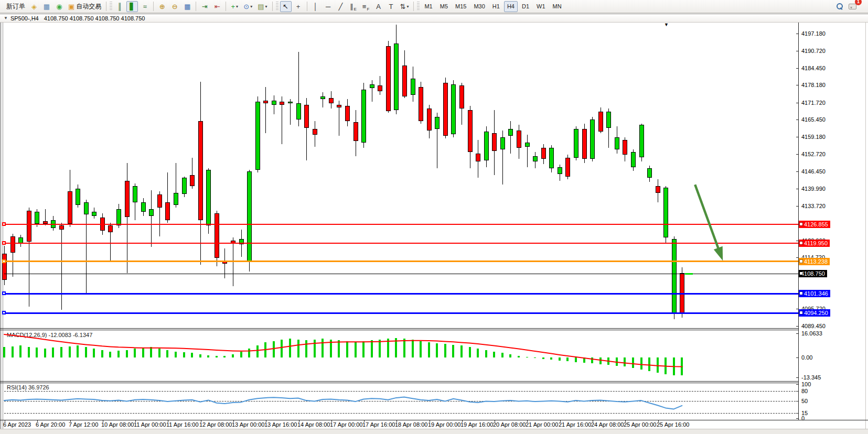 The height and width of the screenshot is (434, 868). Describe the element at coordinates (511, 6) in the screenshot. I see `timeframe-button-h4: H4` at that location.